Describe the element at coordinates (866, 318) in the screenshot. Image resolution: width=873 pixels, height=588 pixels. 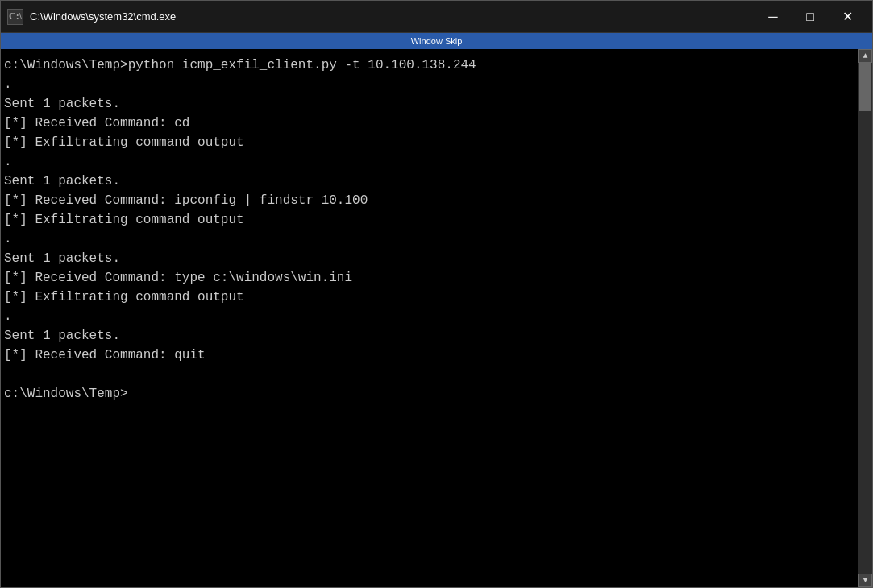
I see `scrollbar: ▲ ▼` at that location.